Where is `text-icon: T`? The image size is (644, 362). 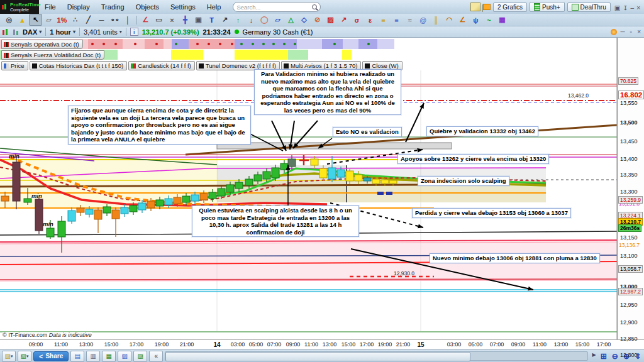 text-icon: T is located at coordinates (211, 20).